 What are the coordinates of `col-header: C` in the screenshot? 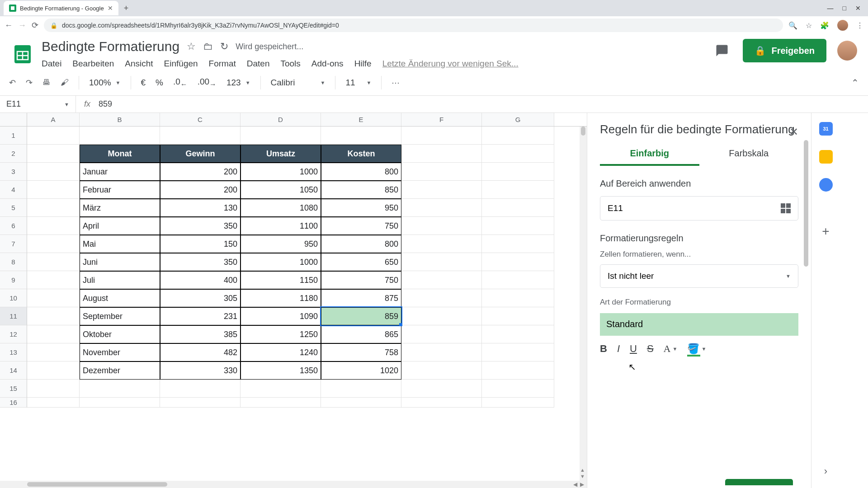 It's located at (200, 119).